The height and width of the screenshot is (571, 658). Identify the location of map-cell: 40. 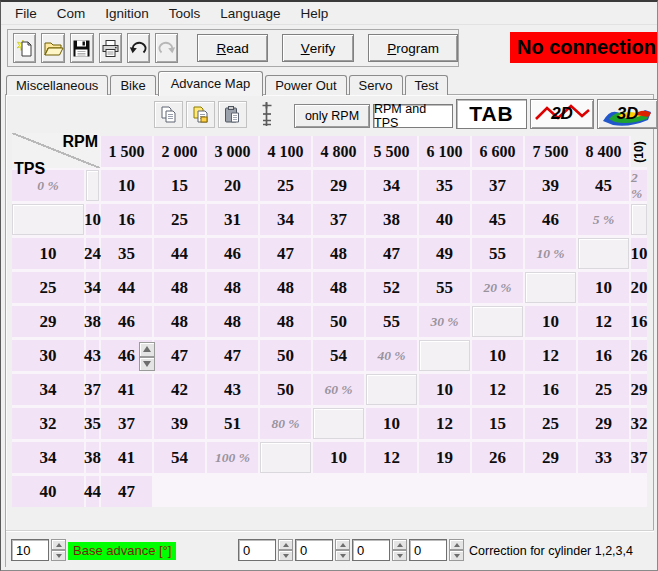
(48, 492).